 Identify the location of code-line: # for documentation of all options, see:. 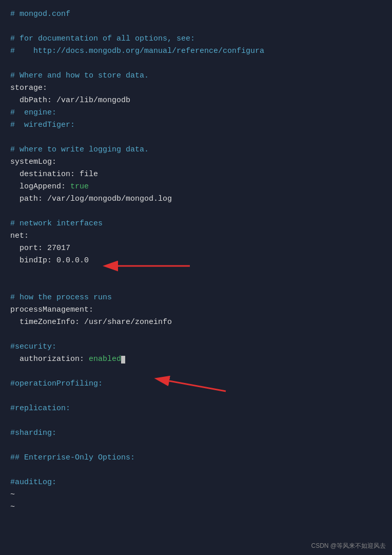
(196, 39).